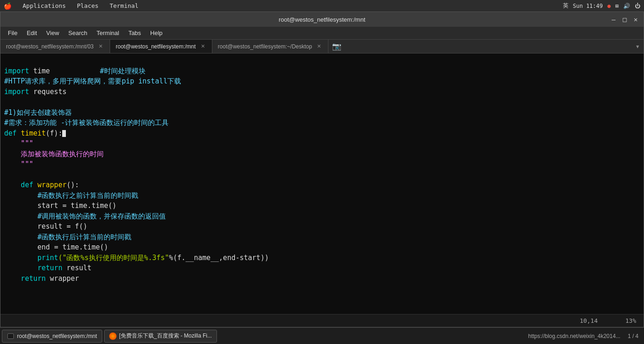 Image resolution: width=644 pixels, height=344 pixels. I want to click on tab-0: root@westos_netfilesystem:/mnt/03 ✕, so click(55, 46).